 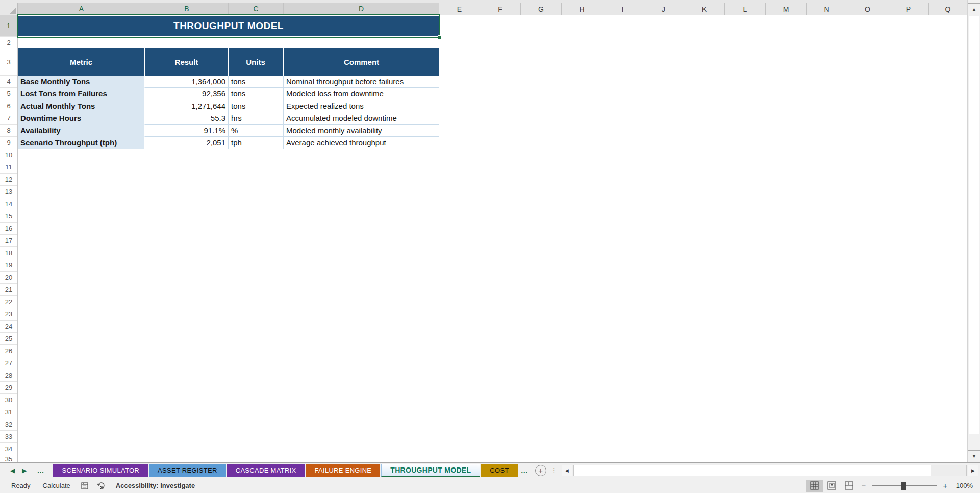 I want to click on column-header: M, so click(x=786, y=9).